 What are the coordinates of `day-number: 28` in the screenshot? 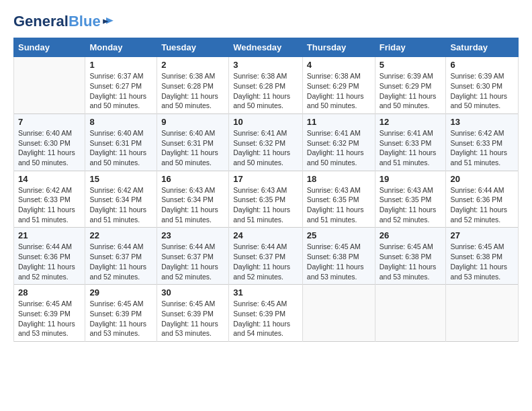 It's located at (50, 293).